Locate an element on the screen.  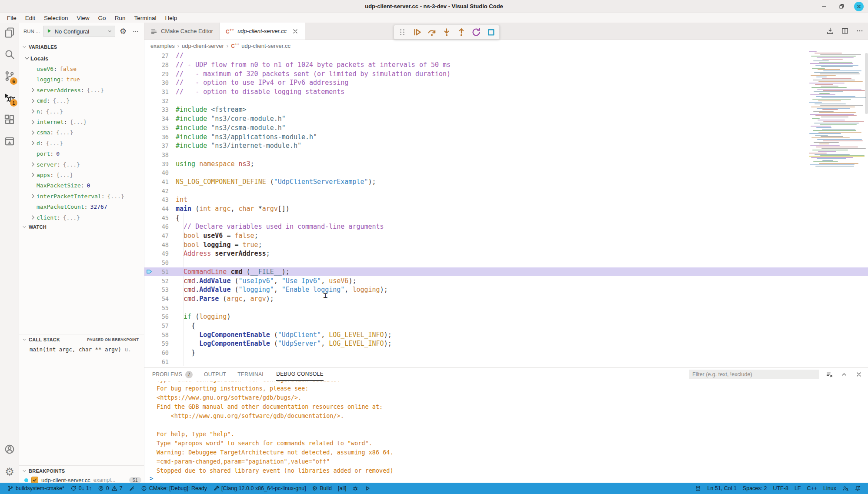
variable-row-MaxPacketSize: MaxPacketSize:0 is located at coordinates (82, 186).